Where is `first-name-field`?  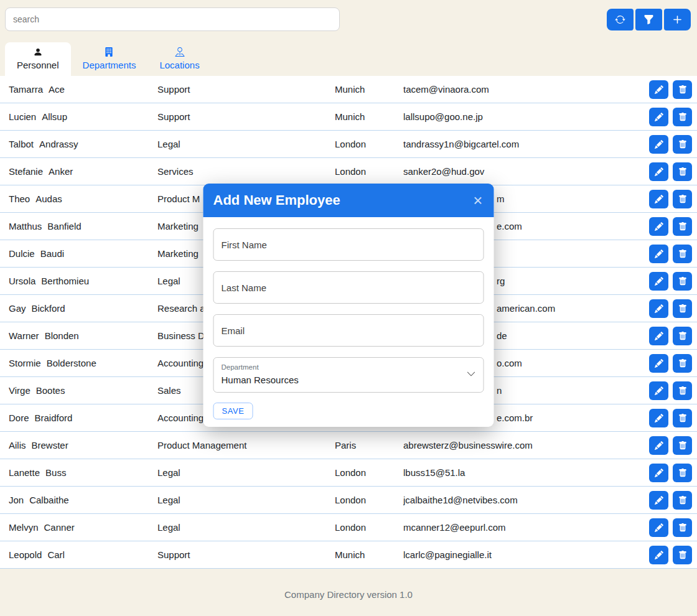
first-name-field is located at coordinates (348, 245).